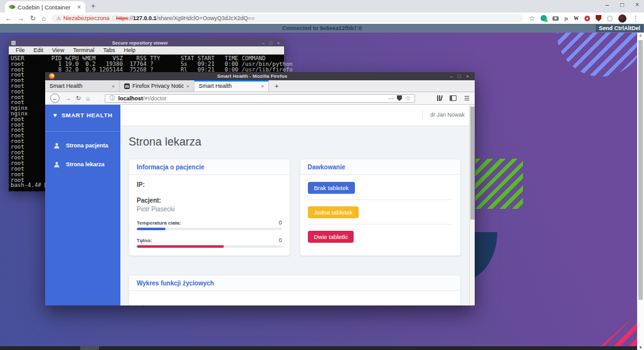  I want to click on app-sidebar: ♥ SMART HEALTH Strona pacjenta Strona le…, so click(83, 205).